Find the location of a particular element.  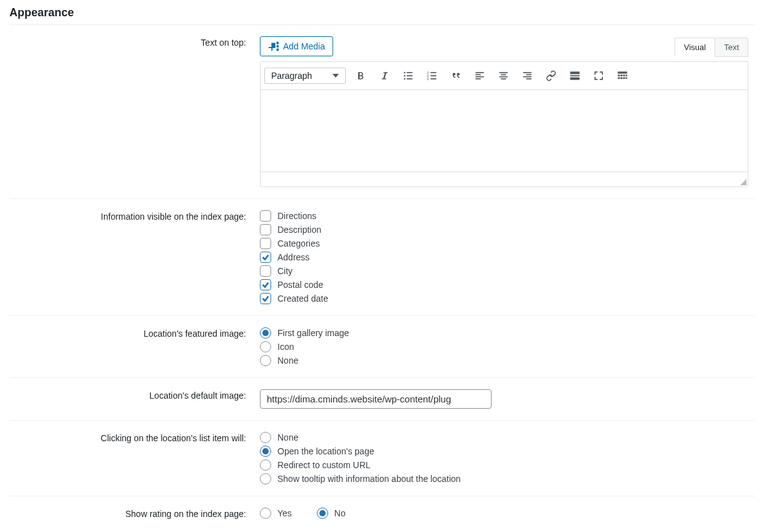

link-button is located at coordinates (551, 76).